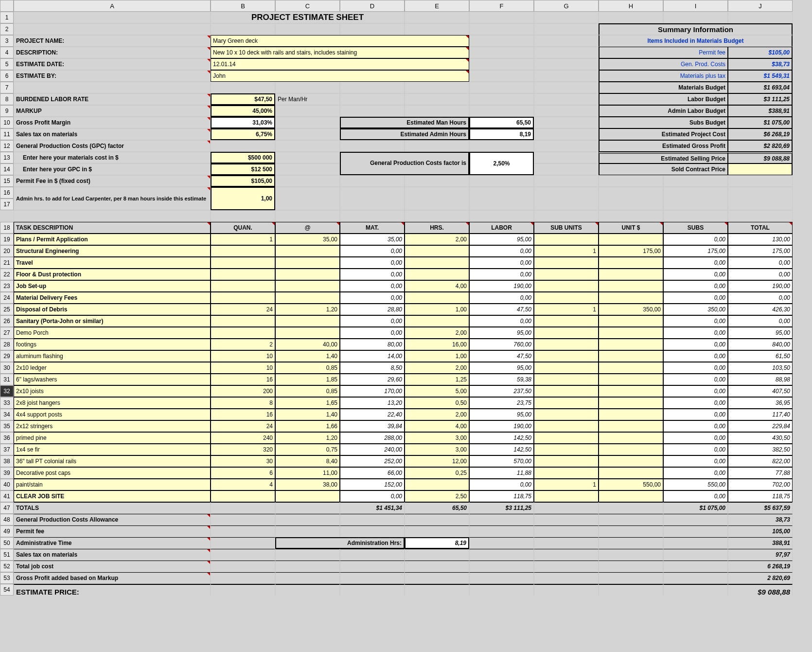  What do you see at coordinates (112, 309) in the screenshot?
I see `task-desc: Disposal of Debris` at bounding box center [112, 309].